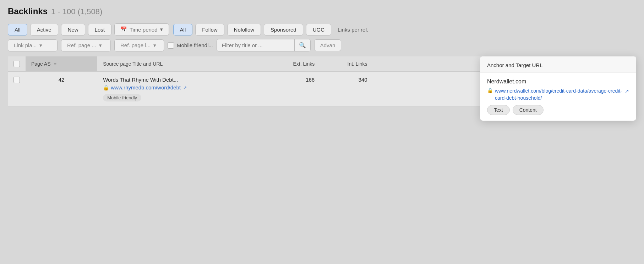 This screenshot has height=264, width=644. What do you see at coordinates (558, 97) in the screenshot?
I see `anchor-panel-body: Nerdwallet.com 🔒 www.nerdwallet.com/blog…` at bounding box center [558, 97].